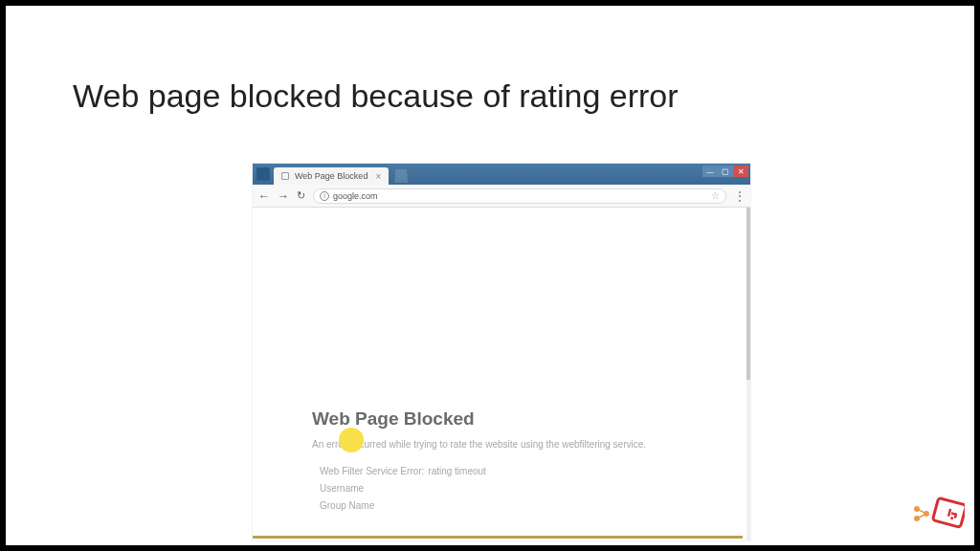  I want to click on incognito-icon, so click(263, 174).